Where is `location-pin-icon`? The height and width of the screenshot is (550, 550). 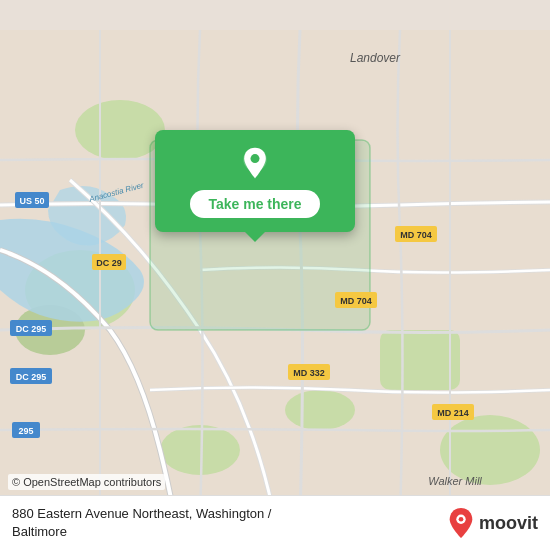
location-pin-icon is located at coordinates (255, 164).